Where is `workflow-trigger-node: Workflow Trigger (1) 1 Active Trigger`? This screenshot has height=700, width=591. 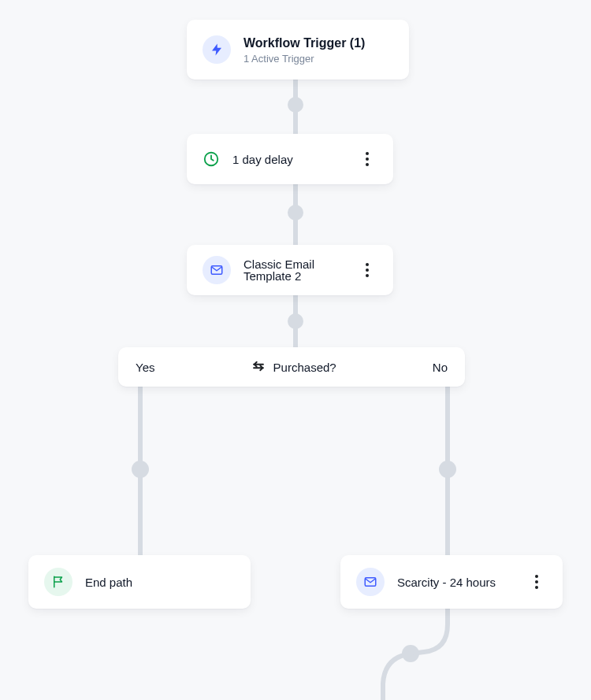
workflow-trigger-node: Workflow Trigger (1) 1 Active Trigger is located at coordinates (298, 50).